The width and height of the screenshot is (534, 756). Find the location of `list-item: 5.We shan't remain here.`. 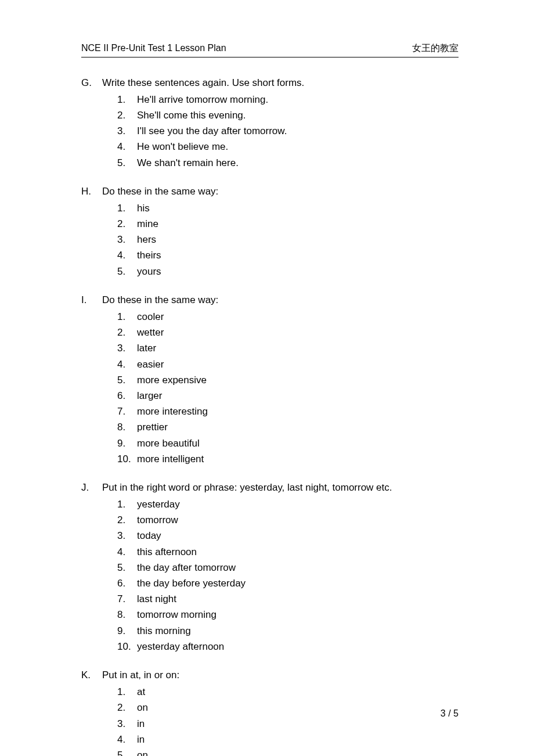

list-item: 5.We shan't remain here. is located at coordinates (280, 163).